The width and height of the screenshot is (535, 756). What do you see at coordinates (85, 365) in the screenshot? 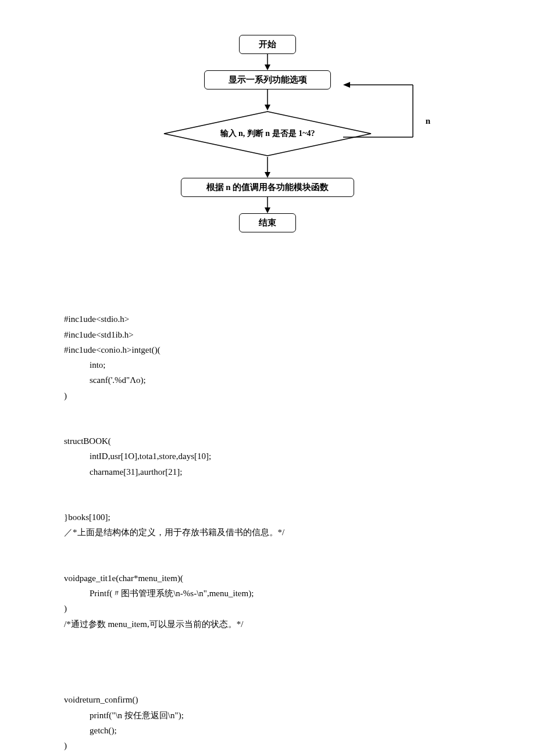
I see `code-line: into;` at bounding box center [85, 365].